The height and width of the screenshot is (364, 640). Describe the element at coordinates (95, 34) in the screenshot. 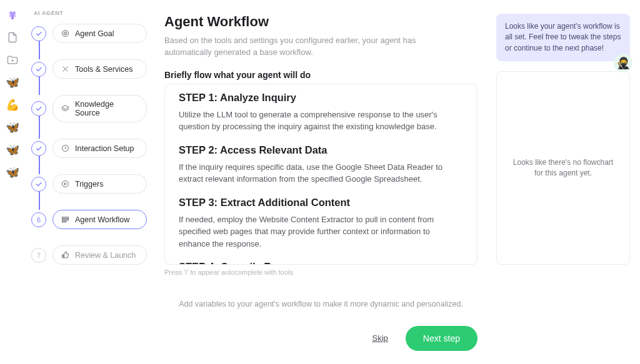

I see `step-label: Agent Goal` at that location.